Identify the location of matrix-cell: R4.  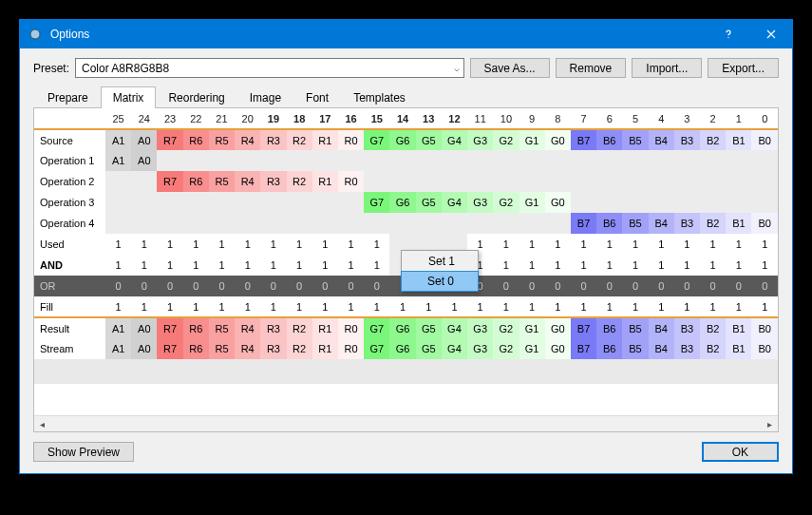
(247, 349).